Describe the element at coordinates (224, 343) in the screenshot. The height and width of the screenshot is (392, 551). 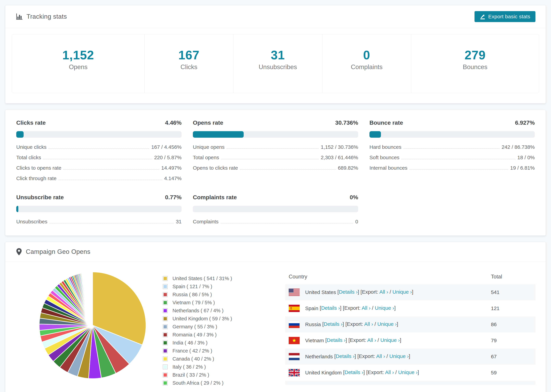
I see `legend-item-in: India ( 46 / 3% )` at that location.